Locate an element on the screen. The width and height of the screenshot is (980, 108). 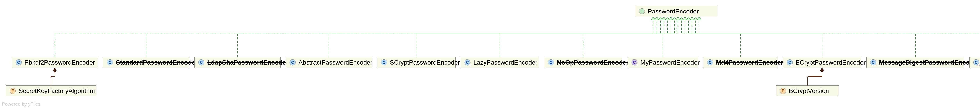
child-node-msgdig: CMessageDigestPasswordEncoder is located at coordinates (915, 62).